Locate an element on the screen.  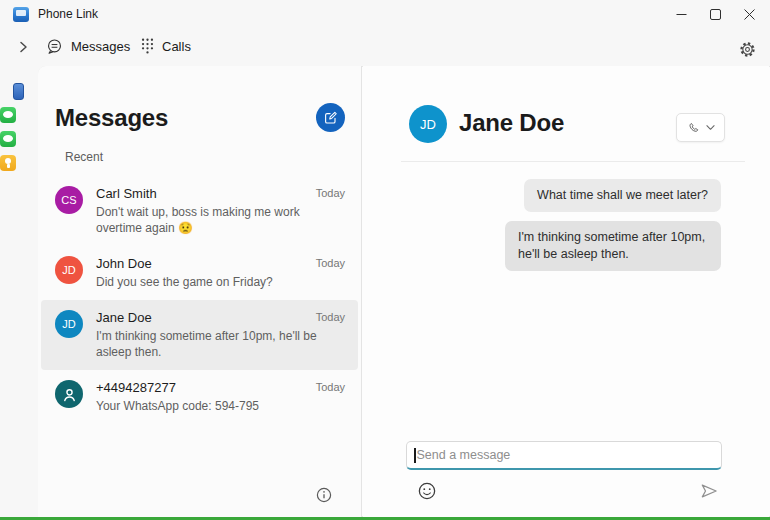
conversation-preview: Your WhatsApp code: 594-795 is located at coordinates (220, 406).